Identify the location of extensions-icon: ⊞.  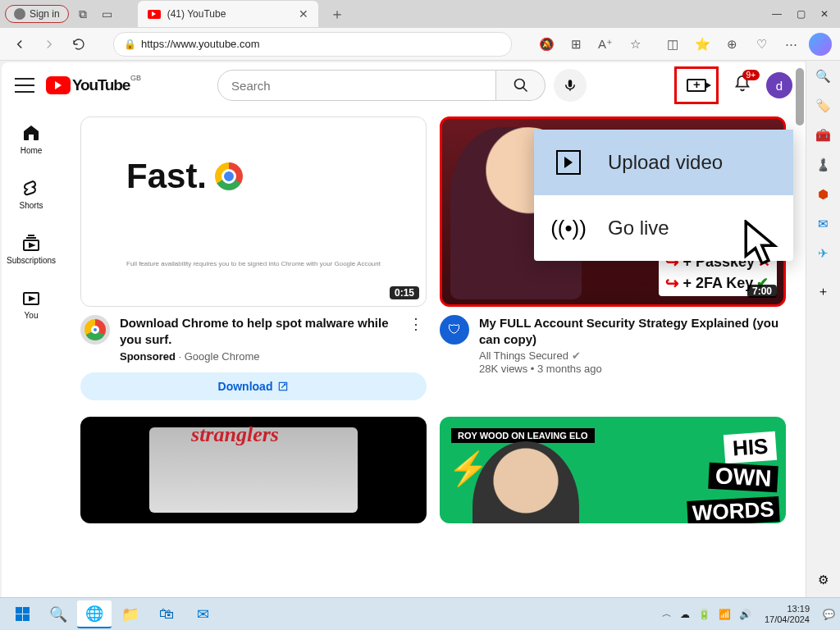
(576, 44).